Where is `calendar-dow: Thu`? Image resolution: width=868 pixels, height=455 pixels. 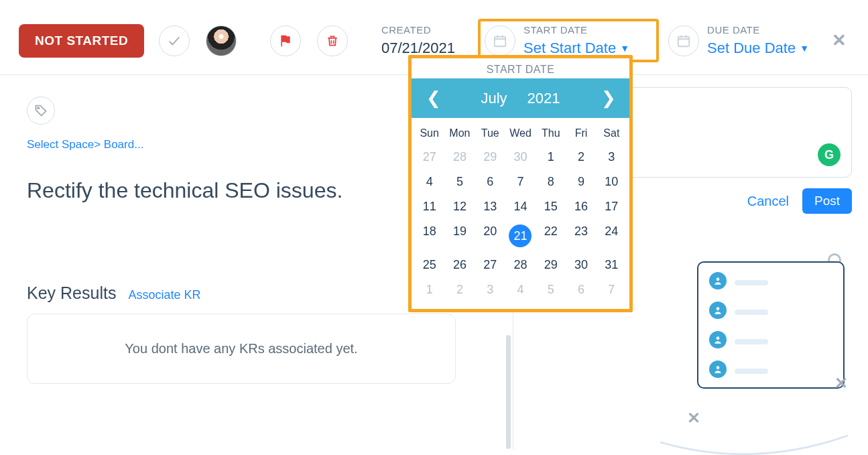
calendar-dow: Thu is located at coordinates (551, 133).